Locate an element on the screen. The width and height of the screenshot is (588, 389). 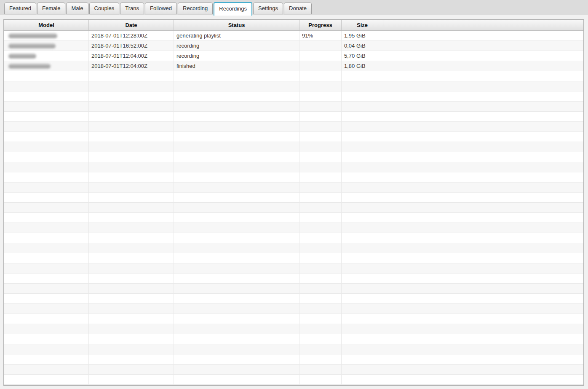
column-header-progress: Progress is located at coordinates (321, 25).